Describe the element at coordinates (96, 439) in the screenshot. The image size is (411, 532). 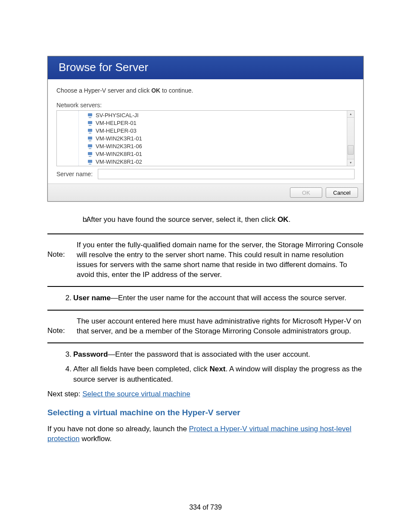
I see `intro-post: workflow.` at that location.